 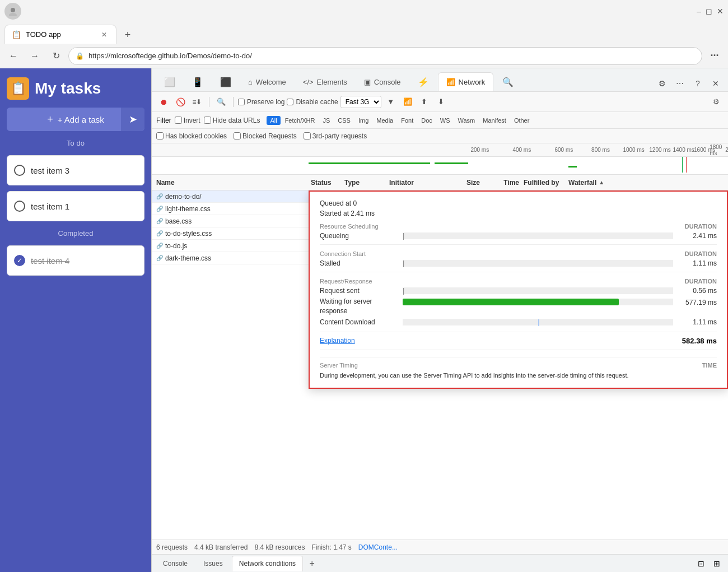 What do you see at coordinates (716, 83) in the screenshot?
I see `devtools-close-icon: ✕` at bounding box center [716, 83].